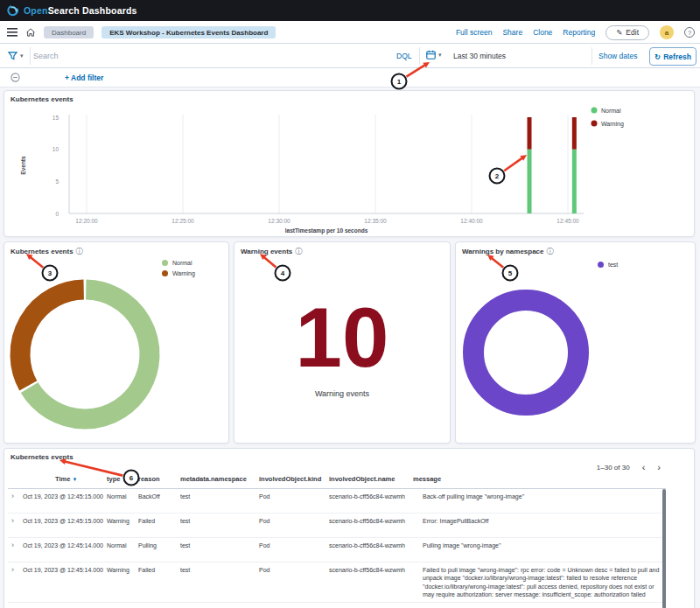  I want to click on add-filter-button: + Add filter, so click(84, 78).